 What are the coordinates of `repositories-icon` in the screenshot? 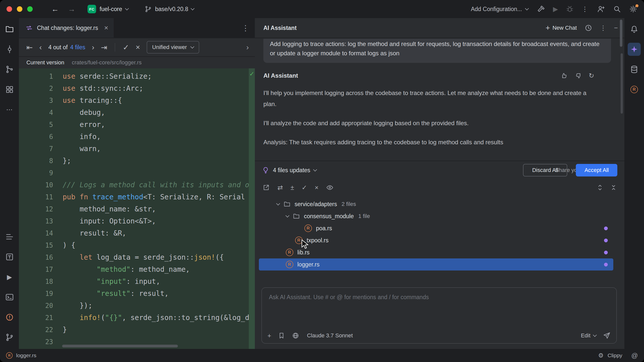 It's located at (10, 89).